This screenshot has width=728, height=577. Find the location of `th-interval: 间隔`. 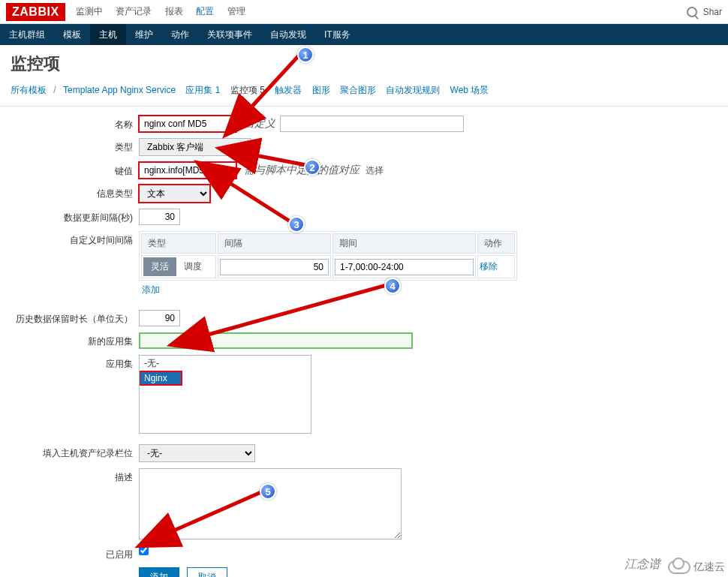

th-interval: 间隔 is located at coordinates (275, 243).